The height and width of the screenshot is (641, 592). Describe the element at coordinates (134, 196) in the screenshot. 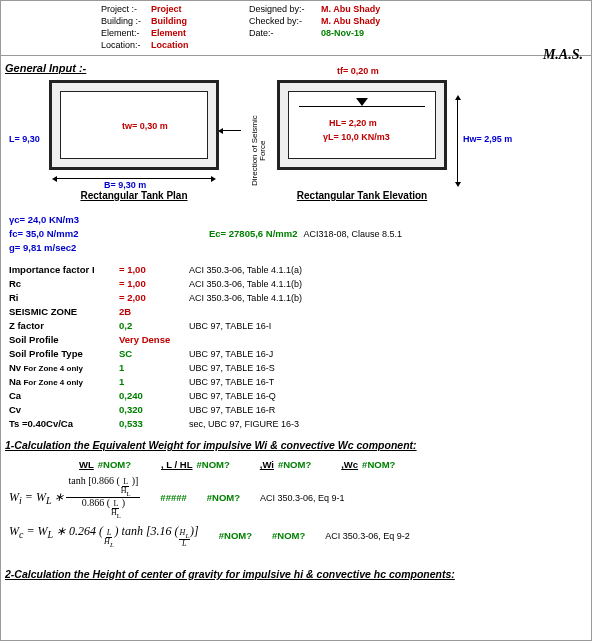

I see `plan-caption: Rectangular Tank Plan` at that location.